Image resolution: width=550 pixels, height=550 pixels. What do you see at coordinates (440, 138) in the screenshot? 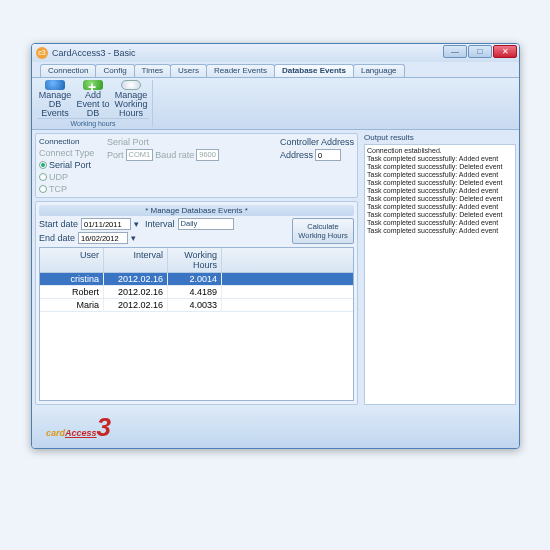
I see `output-title: Output results` at bounding box center [440, 138].